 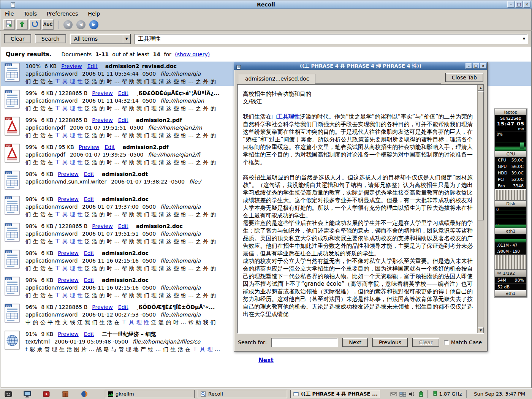 I want to click on term-explorer-button: ÂbĈ, so click(x=48, y=24).